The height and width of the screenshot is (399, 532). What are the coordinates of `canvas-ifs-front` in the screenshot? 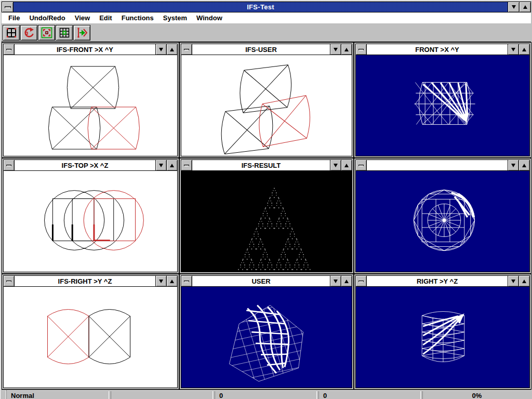 It's located at (90, 105).